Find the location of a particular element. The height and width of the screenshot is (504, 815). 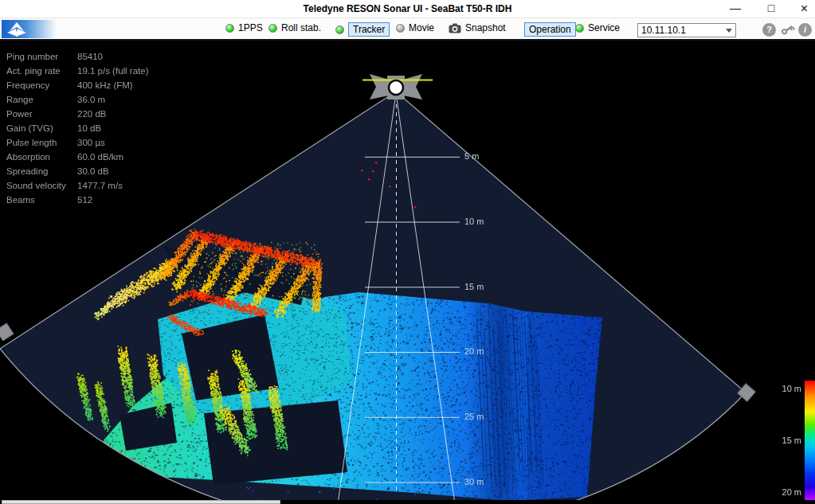

scrollbar-thumb is located at coordinates (141, 502).